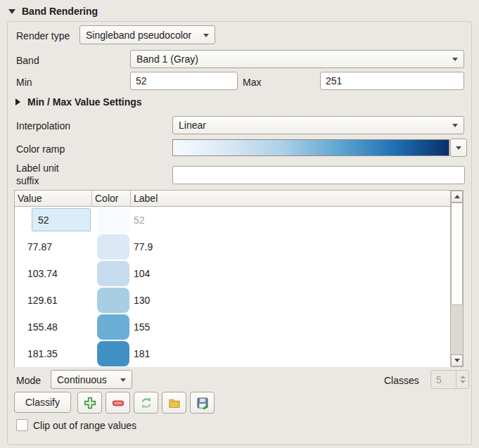 This screenshot has width=479, height=448. Describe the element at coordinates (233, 220) in the screenshot. I see `table-row: 52 52` at that location.